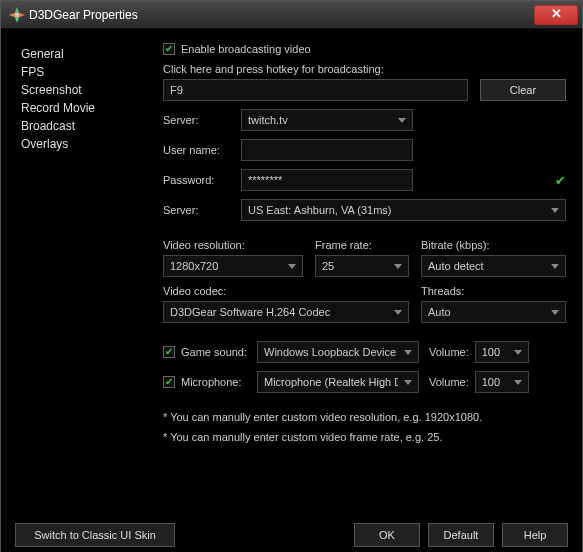 Image resolution: width=583 pixels, height=552 pixels. I want to click on server-select: twitch.tv, so click(327, 120).